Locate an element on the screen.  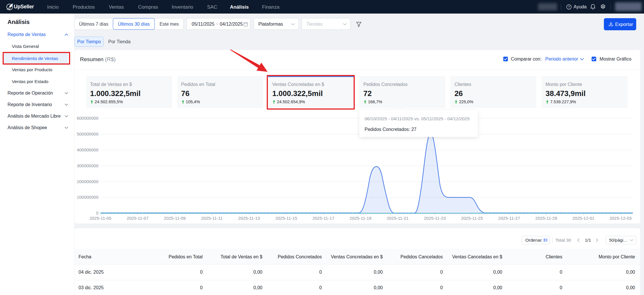
svg-text: 2025-11-05 is located at coordinates (100, 218).